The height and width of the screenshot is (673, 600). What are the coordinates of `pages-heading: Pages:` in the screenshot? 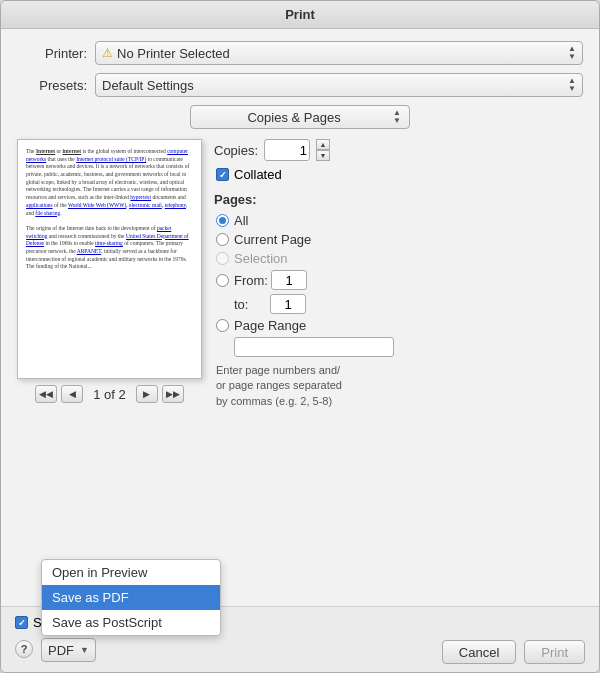 It's located at (398, 200).